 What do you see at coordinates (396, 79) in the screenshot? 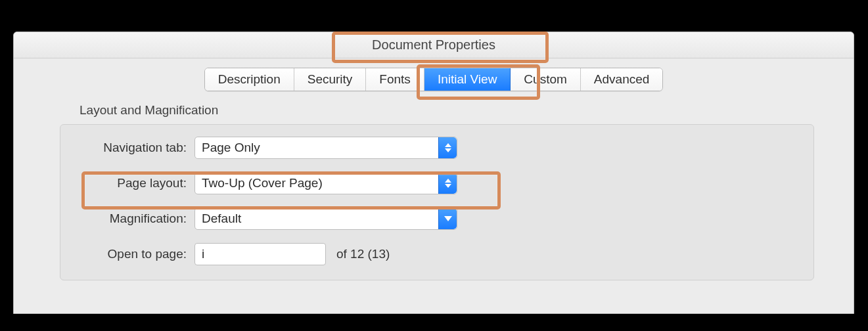
I see `tab-fonts: Fonts` at bounding box center [396, 79].